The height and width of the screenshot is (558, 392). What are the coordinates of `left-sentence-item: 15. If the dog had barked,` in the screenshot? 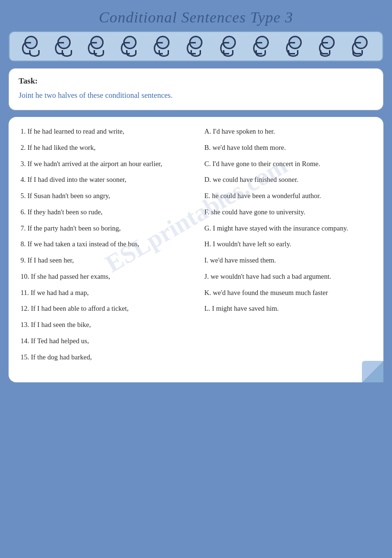 It's located at (105, 358).